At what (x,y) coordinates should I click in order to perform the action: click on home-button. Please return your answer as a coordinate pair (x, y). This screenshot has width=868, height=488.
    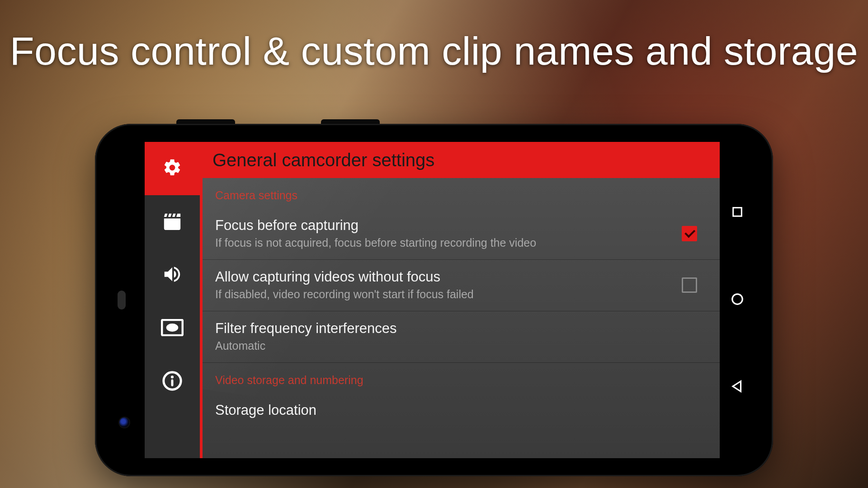
    Looking at the image, I should click on (737, 300).